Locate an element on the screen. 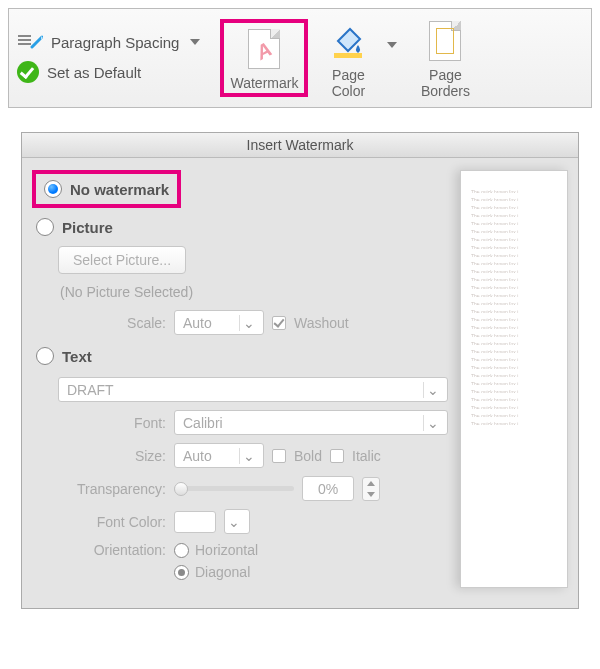  bold-checkbox is located at coordinates (279, 456).